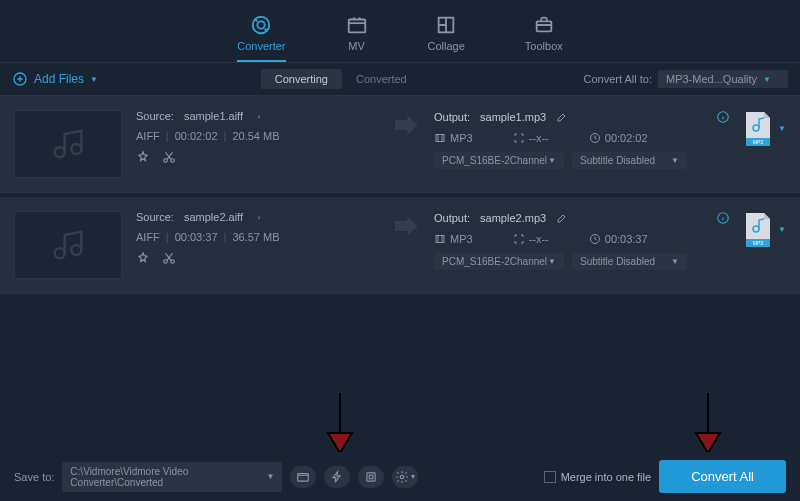 This screenshot has width=800, height=501. I want to click on hw-accel-button, so click(337, 477).